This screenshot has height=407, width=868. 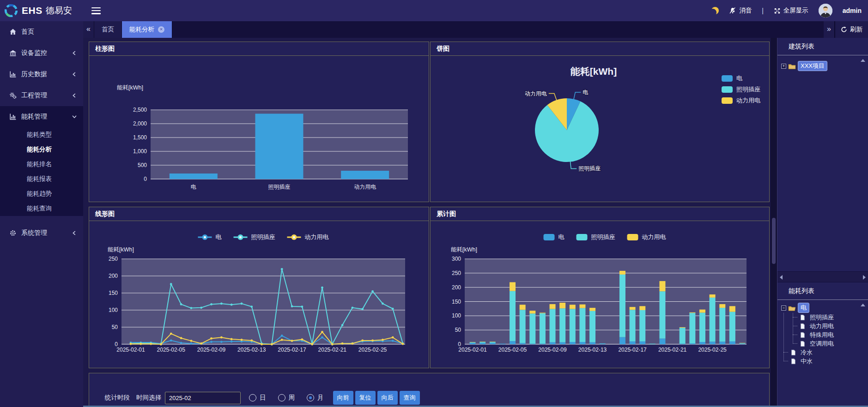 What do you see at coordinates (89, 30) in the screenshot?
I see `tabs-scroll-left-button: «` at bounding box center [89, 30].